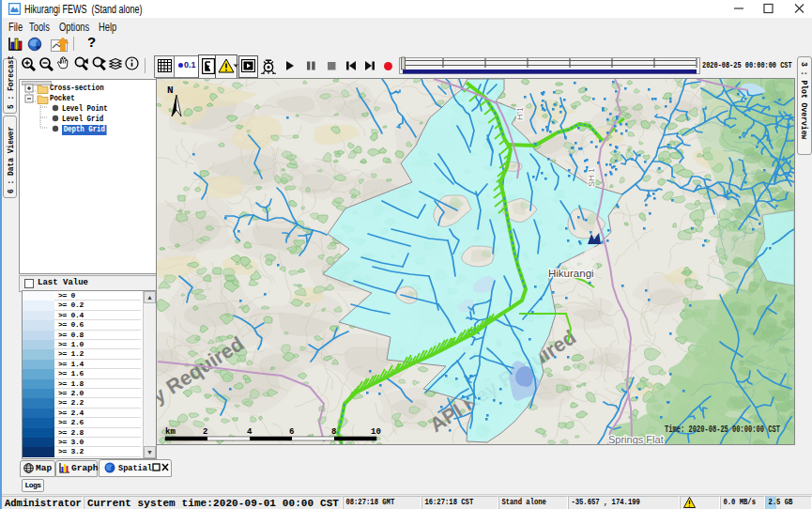 This screenshot has width=812, height=509. What do you see at coordinates (334, 432) in the screenshot?
I see `svg-text: 8` at bounding box center [334, 432].